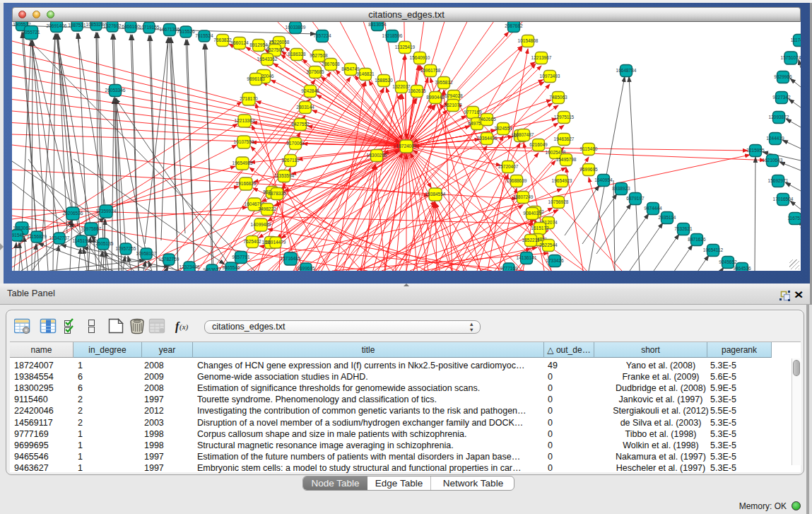 The height and width of the screenshot is (514, 812). I want to click on svg-text: 15692971, so click(779, 181).